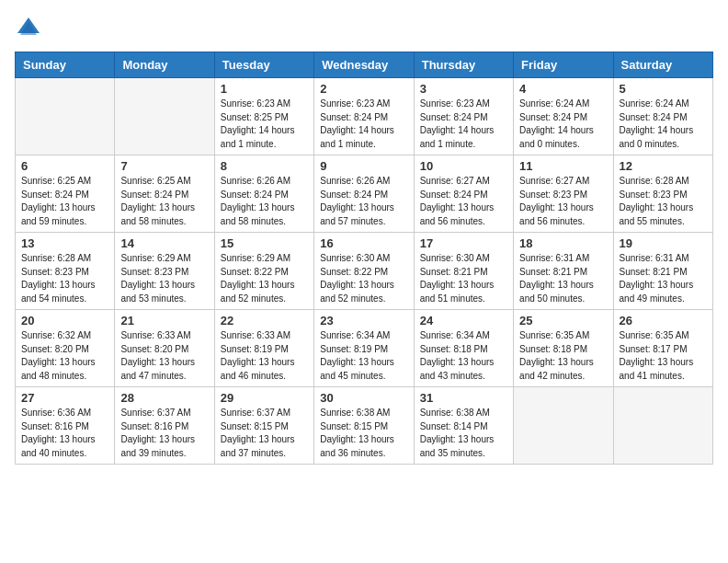 The width and height of the screenshot is (728, 563). I want to click on calendar-cell: 4Sunrise: 6:24 AM Sunset: 8:24 PM Daylig…, so click(563, 117).